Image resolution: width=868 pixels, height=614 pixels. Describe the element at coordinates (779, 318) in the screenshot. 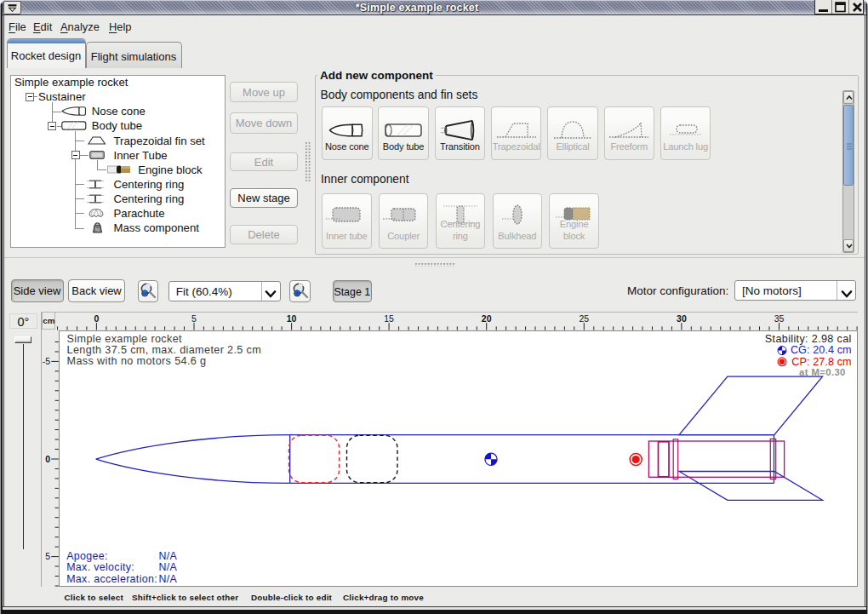

I see `svg-text: 35` at that location.